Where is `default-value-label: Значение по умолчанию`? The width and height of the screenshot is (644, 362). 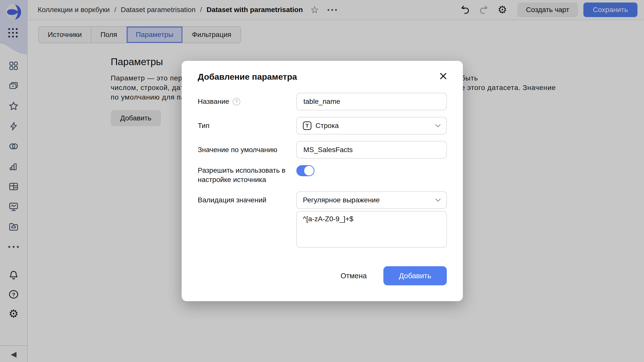
default-value-label: Значение по умолчанию is located at coordinates (237, 150).